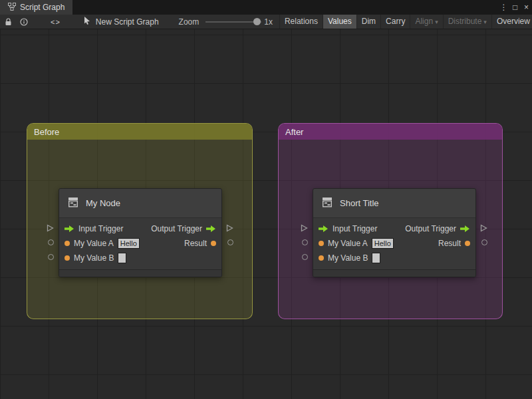  What do you see at coordinates (56, 21) in the screenshot?
I see `code-icon: <>` at bounding box center [56, 21].